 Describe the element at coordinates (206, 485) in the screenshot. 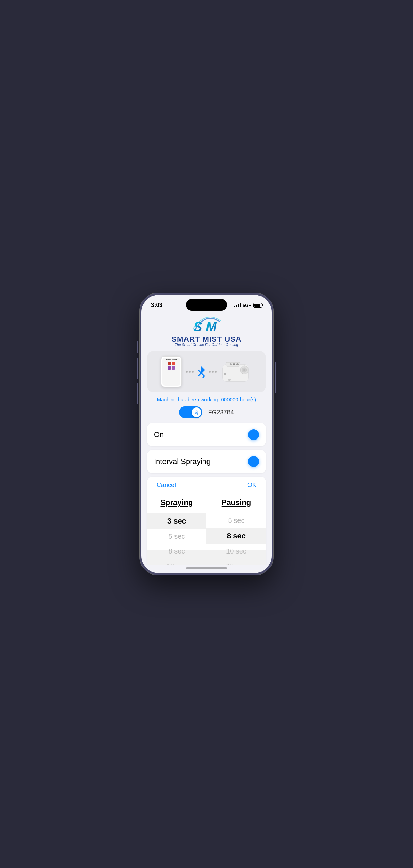

I see `picker-actions: Cancel OK` at that location.